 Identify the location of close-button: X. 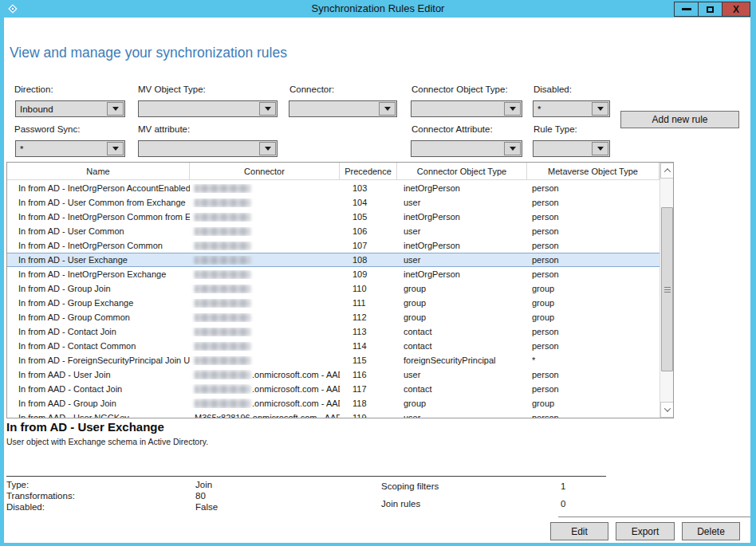
(736, 10).